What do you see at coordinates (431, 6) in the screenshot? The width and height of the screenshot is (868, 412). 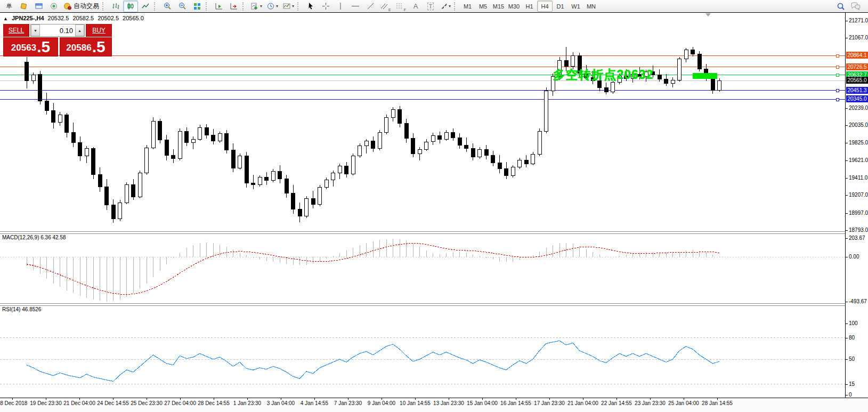 I see `label-tool-button: T` at bounding box center [431, 6].